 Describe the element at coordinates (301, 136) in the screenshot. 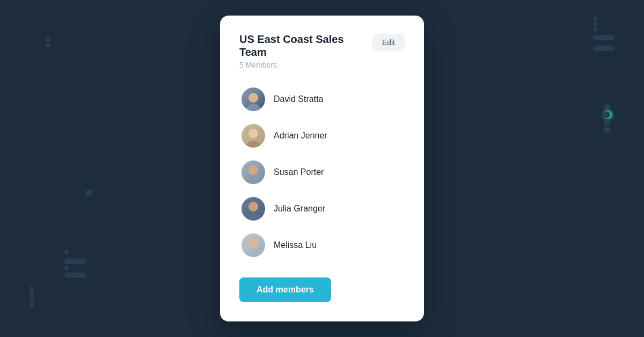

I see `member-name: Adrian Jenner` at that location.